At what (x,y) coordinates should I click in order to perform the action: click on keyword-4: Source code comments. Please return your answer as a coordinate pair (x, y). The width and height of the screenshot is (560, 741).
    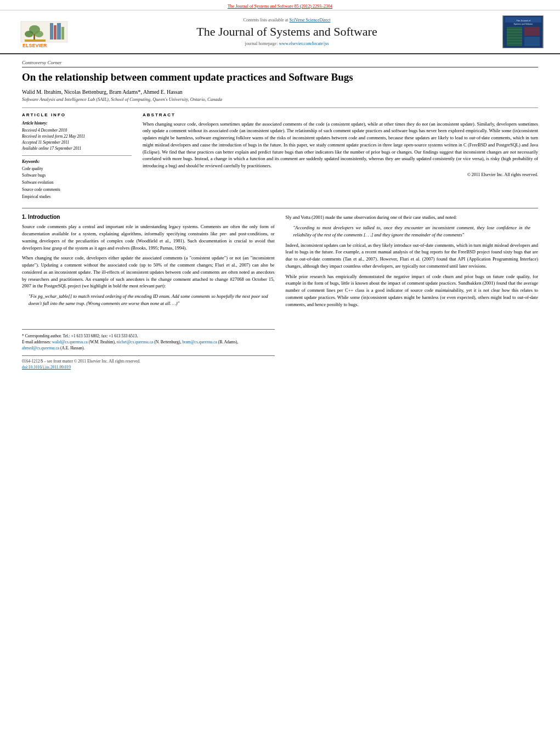
    Looking at the image, I should click on (77, 190).